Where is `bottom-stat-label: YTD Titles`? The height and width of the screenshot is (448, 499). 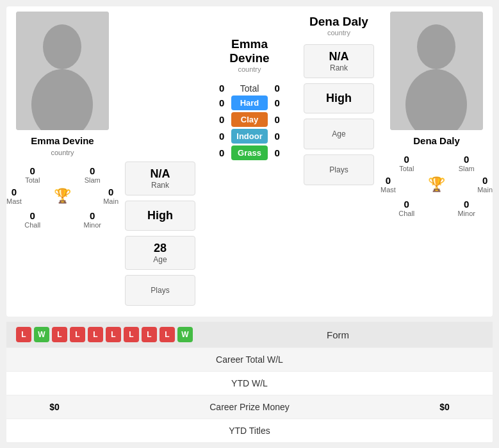
bottom-stat-label: YTD Titles is located at coordinates (250, 431).